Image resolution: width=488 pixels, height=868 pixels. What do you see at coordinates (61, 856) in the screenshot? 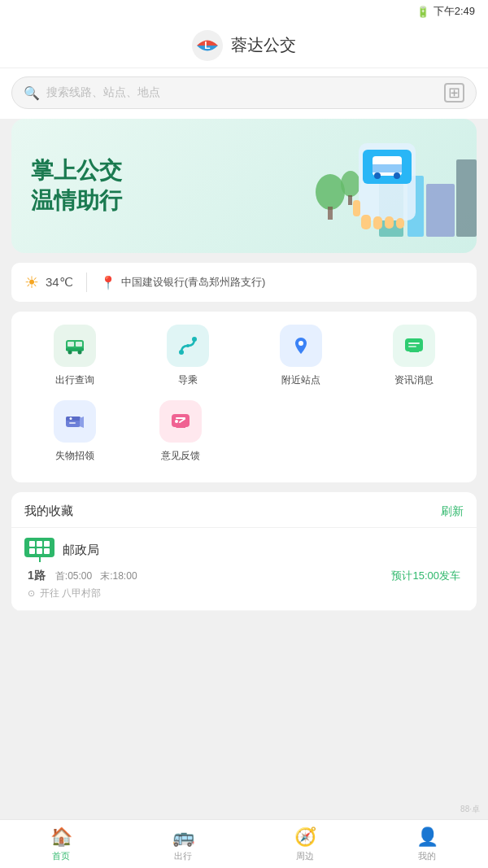
I see `nav-home-label: 首页` at bounding box center [61, 856].